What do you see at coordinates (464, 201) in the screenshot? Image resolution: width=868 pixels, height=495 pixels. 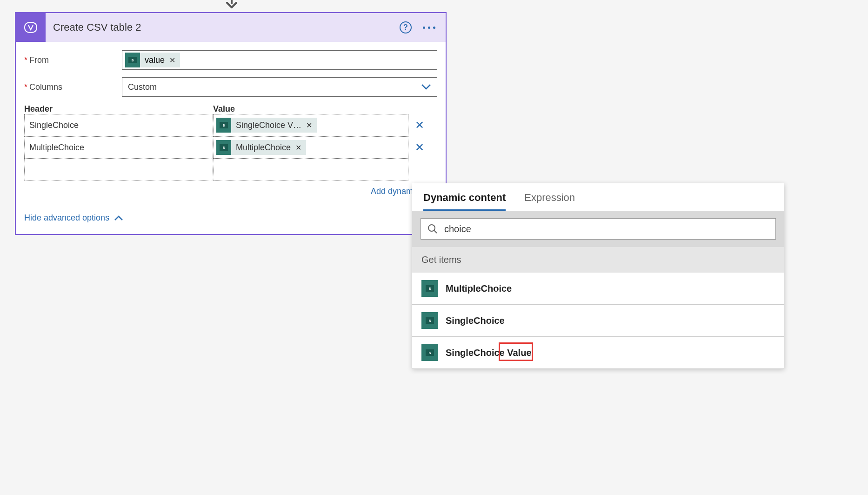 I see `tab-dynamic-content: Dynamic content` at bounding box center [464, 201].